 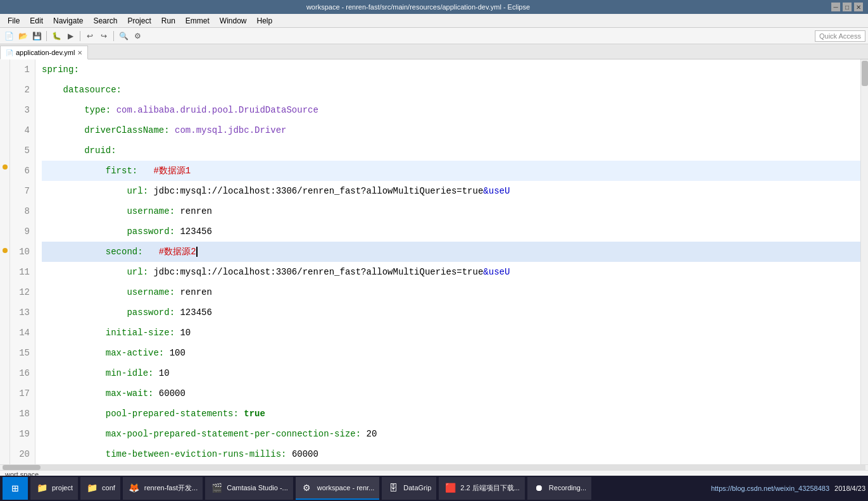 I want to click on menu-run: Run, so click(x=168, y=21).